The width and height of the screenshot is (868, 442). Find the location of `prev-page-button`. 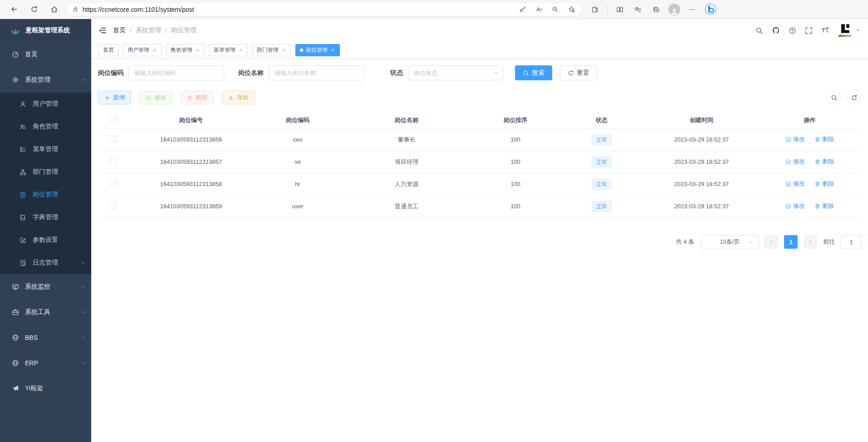

prev-page-button is located at coordinates (771, 242).